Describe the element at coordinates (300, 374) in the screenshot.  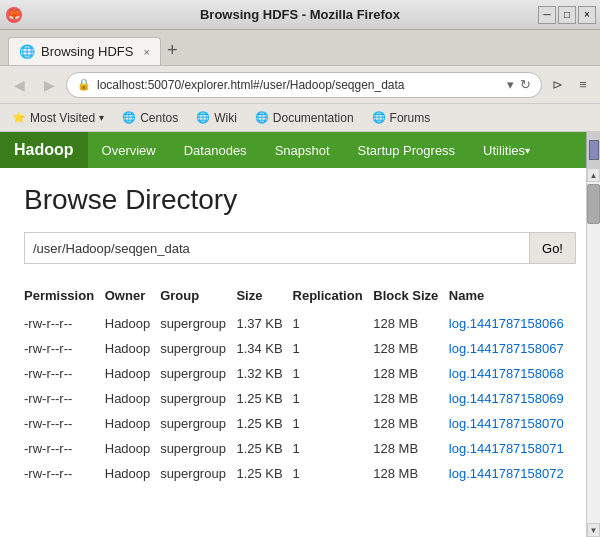
I see `table-row: -rw-r--r-- Hadoop supergroup 1.32 KB 1 1…` at that location.